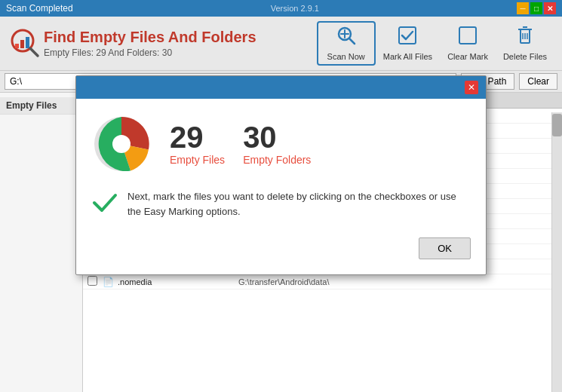 The image size is (562, 392). What do you see at coordinates (277, 144) in the screenshot?
I see `folders-stat-block: 30 Empty Folders` at bounding box center [277, 144].